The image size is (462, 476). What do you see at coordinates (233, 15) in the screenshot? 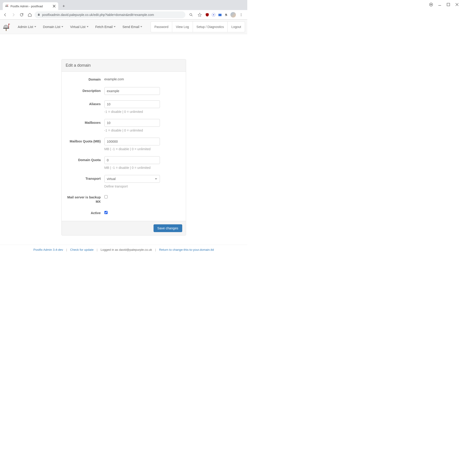
I see `profile-avatar` at bounding box center [233, 15].